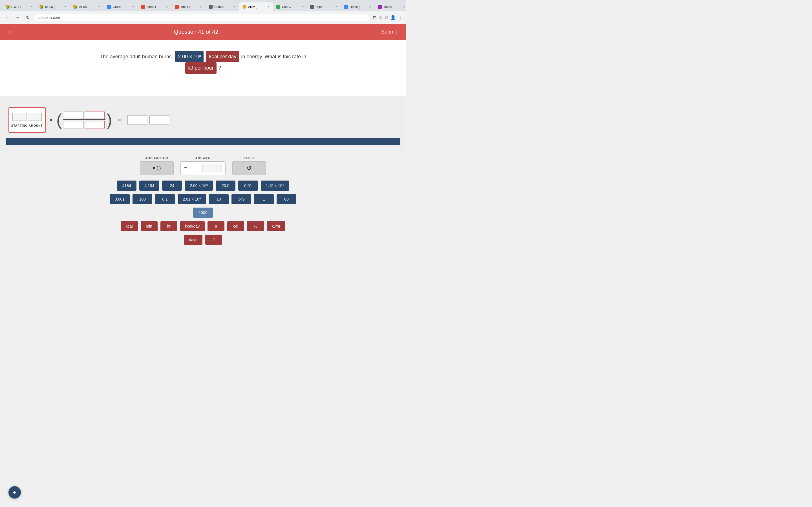  What do you see at coordinates (249, 166) in the screenshot?
I see `reset-group: RESET ↺` at bounding box center [249, 166].